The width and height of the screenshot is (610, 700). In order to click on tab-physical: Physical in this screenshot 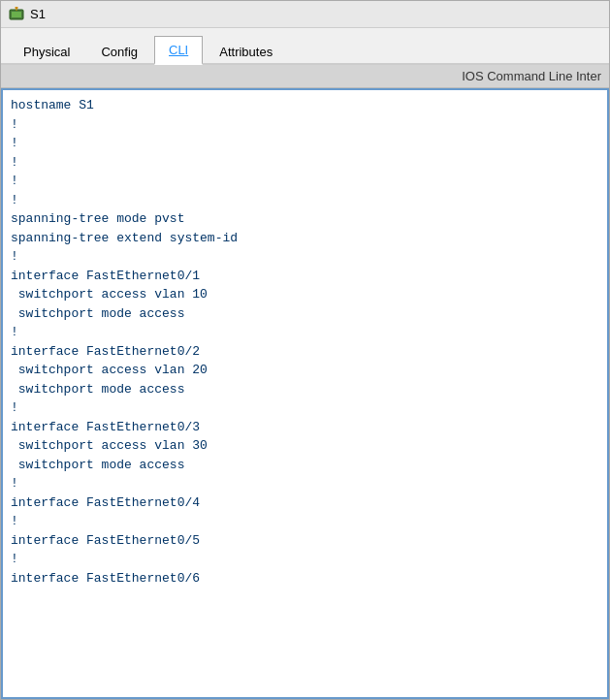, I will do `click(47, 51)`.